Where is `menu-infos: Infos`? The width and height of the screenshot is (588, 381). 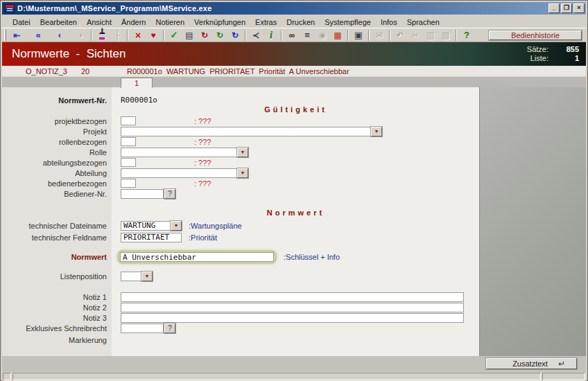
menu-infos: Infos is located at coordinates (389, 22).